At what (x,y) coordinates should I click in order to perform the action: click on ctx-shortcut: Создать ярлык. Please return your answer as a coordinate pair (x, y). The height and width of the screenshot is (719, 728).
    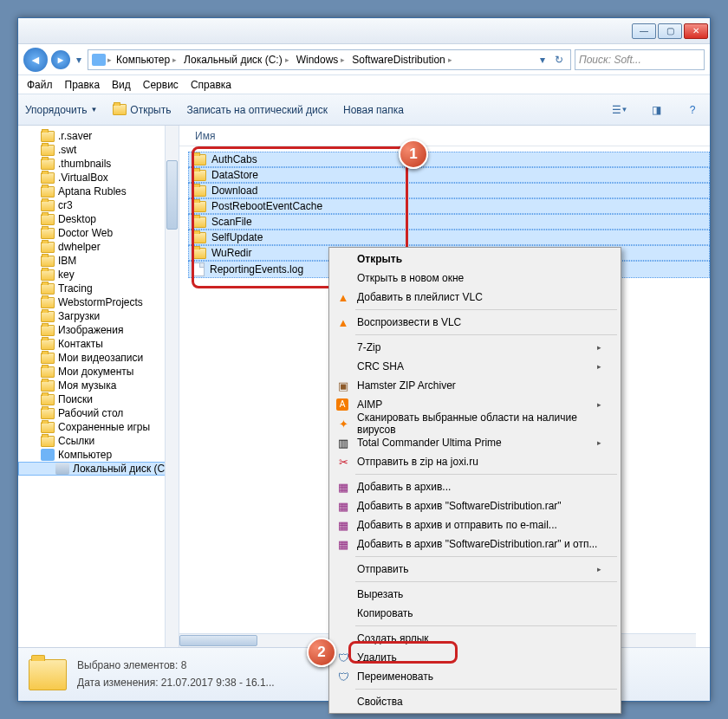
    Looking at the image, I should click on (475, 638).